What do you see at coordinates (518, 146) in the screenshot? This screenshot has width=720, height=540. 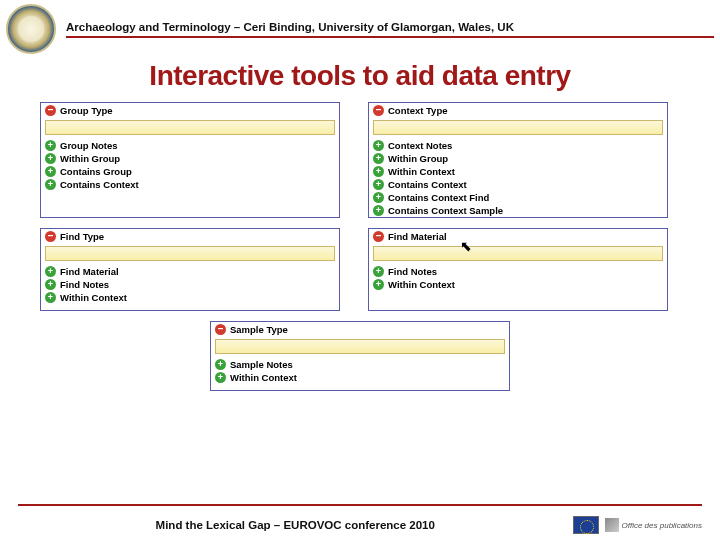 I see `context-item: Context Notes` at bounding box center [518, 146].